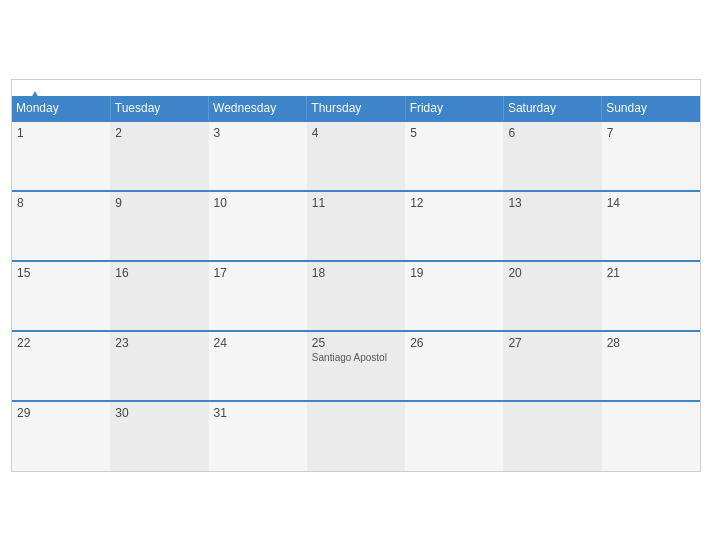  I want to click on calendar-cell: 8, so click(61, 226).